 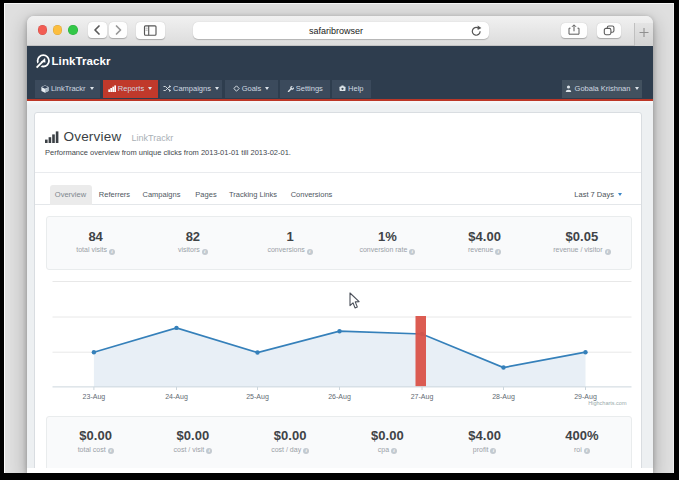 What do you see at coordinates (422, 397) in the screenshot?
I see `svg-text: 27-Aug` at bounding box center [422, 397].